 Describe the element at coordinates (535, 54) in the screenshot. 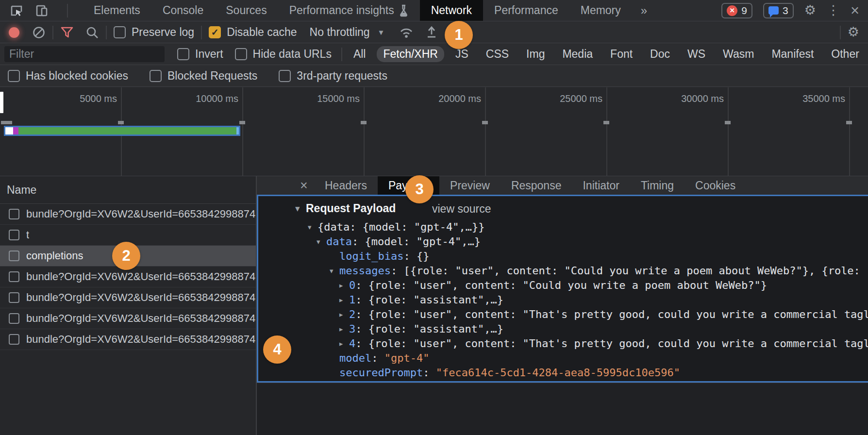

I see `chip-img: Img` at that location.